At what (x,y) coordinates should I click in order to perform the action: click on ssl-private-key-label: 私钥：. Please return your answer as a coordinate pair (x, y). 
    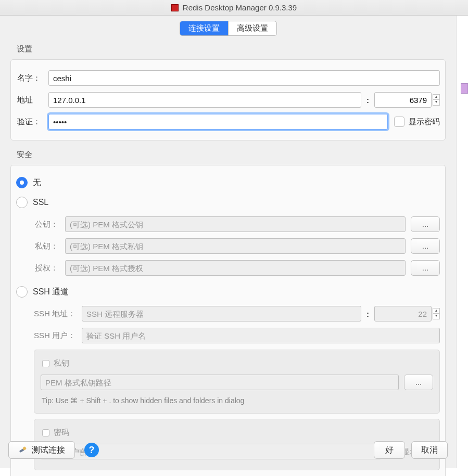
    Looking at the image, I should click on (49, 247).